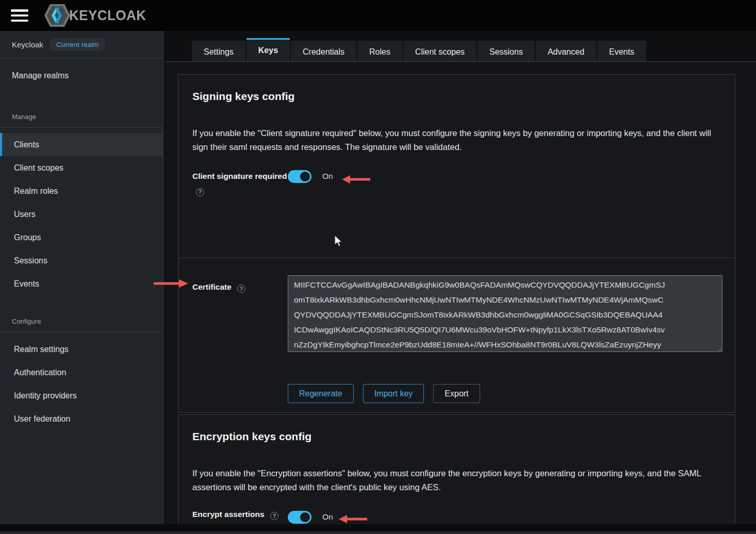  What do you see at coordinates (453, 480) in the screenshot?
I see `encryption-keys-description: If you enable the "Encryption assertions…` at bounding box center [453, 480].